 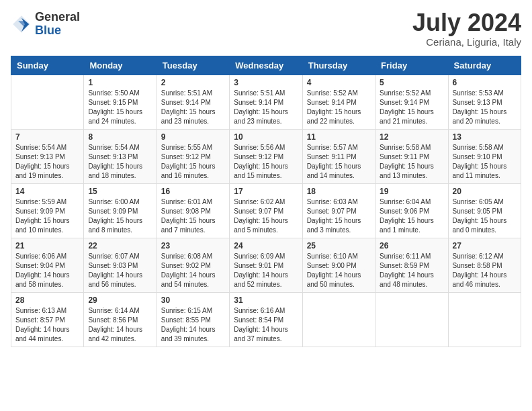 What do you see at coordinates (412, 266) in the screenshot?
I see `day-cell: 26Sunrise: 6:11 AM Sunset: 8:59 PM Dayli…` at bounding box center [412, 266].